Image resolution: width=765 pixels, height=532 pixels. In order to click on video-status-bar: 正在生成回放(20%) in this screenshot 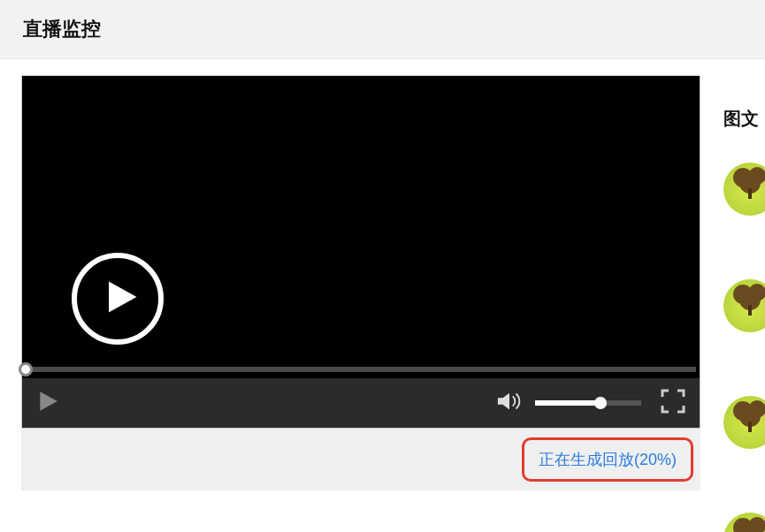, I will do `click(361, 460)`.